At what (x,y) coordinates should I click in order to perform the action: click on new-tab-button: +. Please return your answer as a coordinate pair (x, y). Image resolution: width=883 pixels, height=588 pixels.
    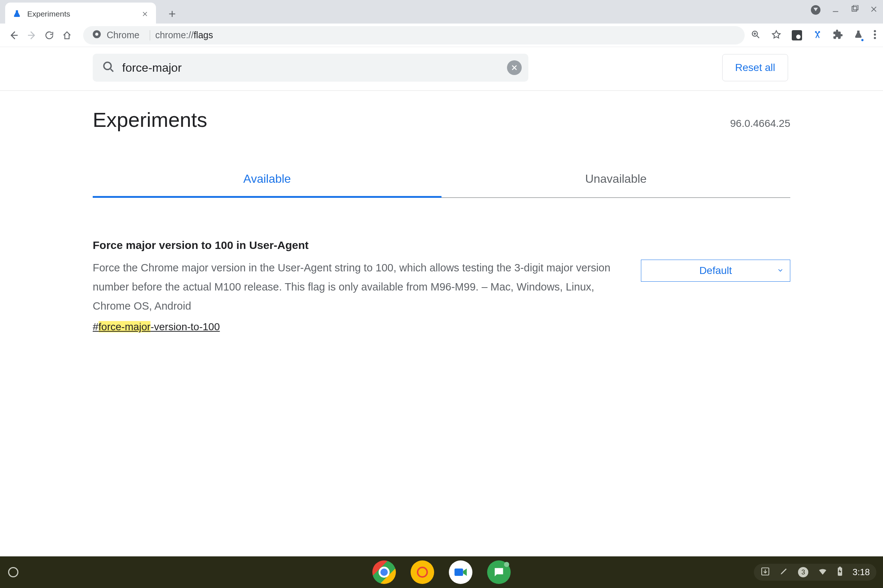
    Looking at the image, I should click on (172, 14).